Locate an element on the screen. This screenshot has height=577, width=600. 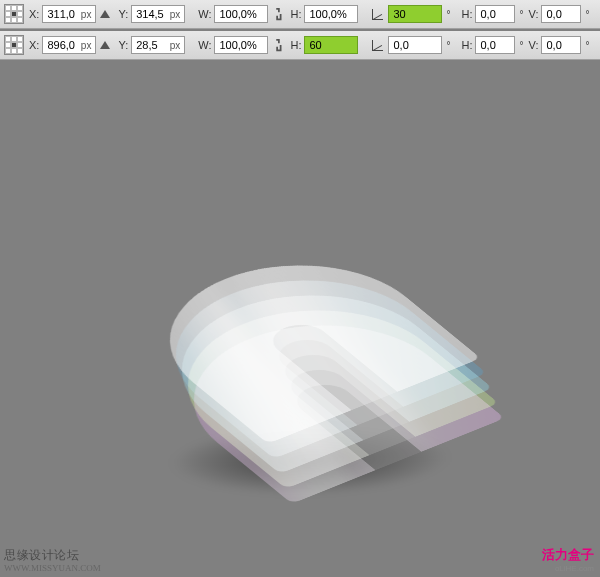
angle-input: 0,0 is located at coordinates (415, 45).